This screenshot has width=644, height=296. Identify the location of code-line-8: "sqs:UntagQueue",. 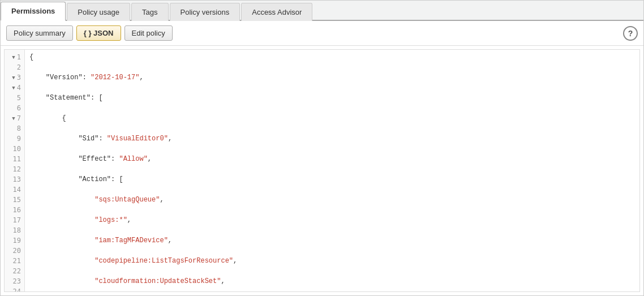
(332, 200).